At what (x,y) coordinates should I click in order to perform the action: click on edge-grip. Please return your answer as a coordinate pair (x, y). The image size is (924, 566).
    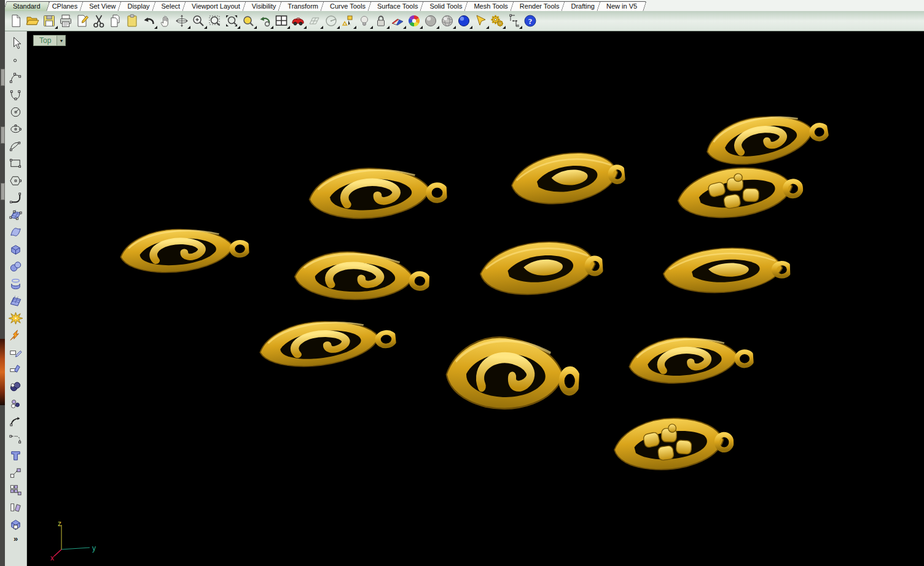
    Looking at the image, I should click on (2, 192).